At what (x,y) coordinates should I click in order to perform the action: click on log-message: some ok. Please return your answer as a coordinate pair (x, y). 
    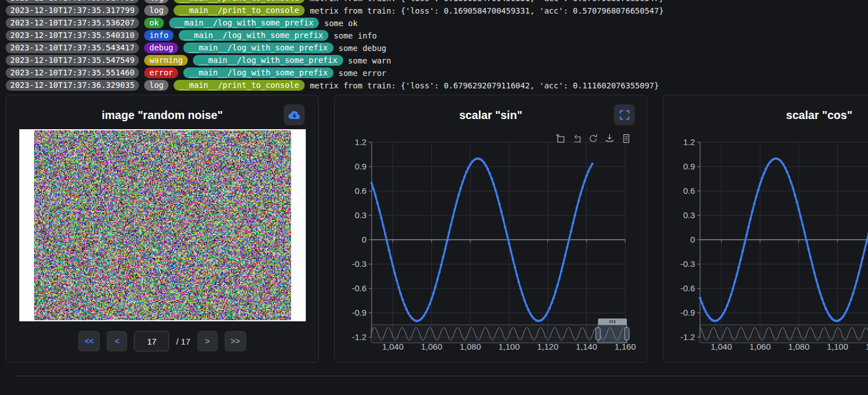
    Looking at the image, I should click on (340, 23).